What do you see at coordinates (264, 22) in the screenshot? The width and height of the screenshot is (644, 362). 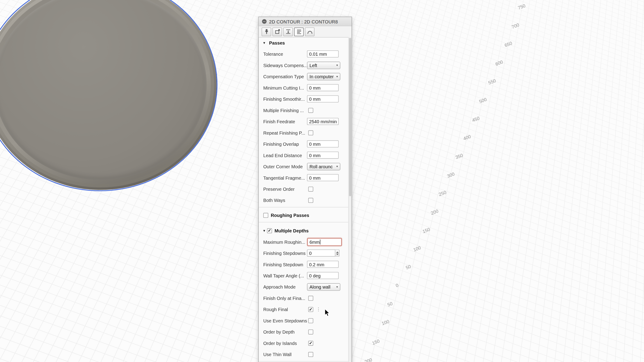 I see `operation-badge-icon: –` at bounding box center [264, 22].